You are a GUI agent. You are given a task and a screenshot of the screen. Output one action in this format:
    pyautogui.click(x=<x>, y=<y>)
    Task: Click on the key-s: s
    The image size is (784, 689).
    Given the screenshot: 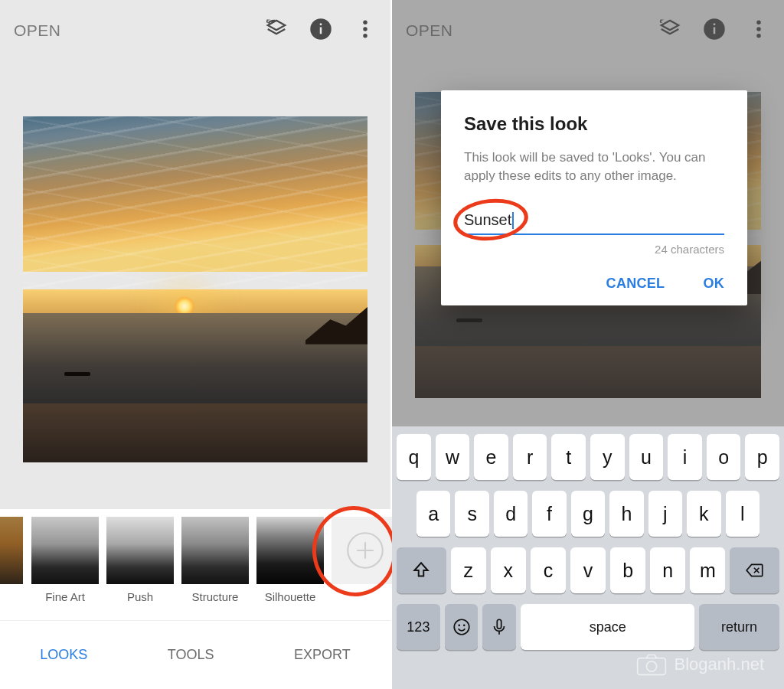 What is the action you would take?
    pyautogui.click(x=472, y=514)
    